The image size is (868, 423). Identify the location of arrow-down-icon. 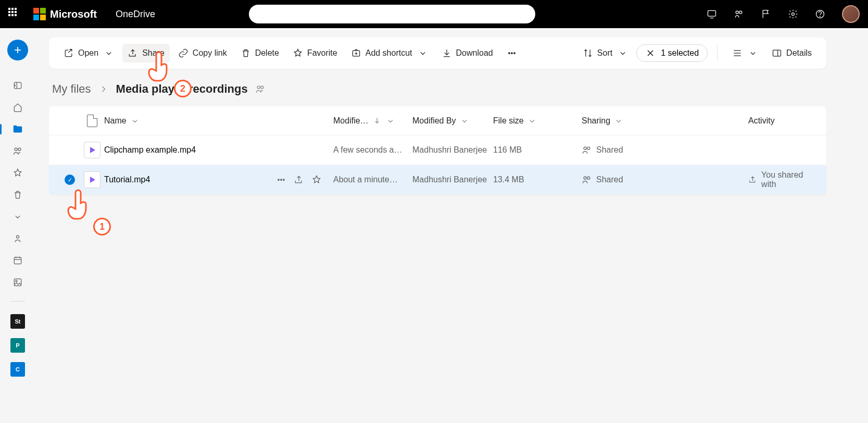
(377, 121).